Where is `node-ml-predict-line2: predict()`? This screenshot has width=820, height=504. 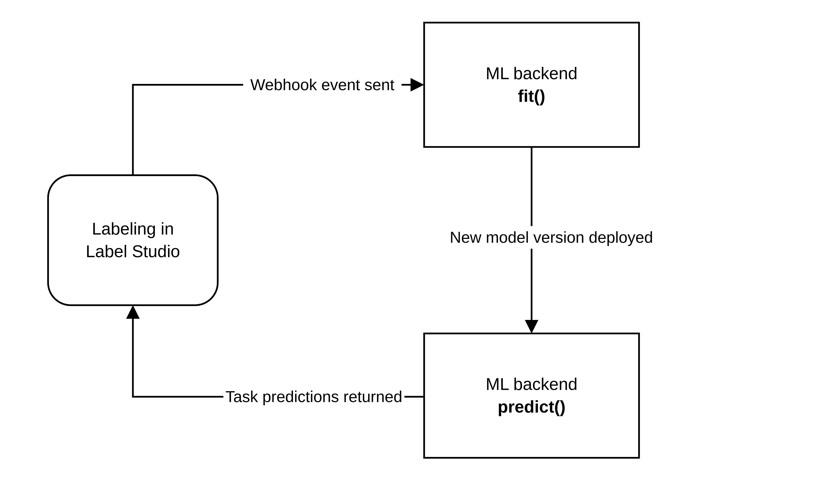
node-ml-predict-line2: predict() is located at coordinates (532, 407).